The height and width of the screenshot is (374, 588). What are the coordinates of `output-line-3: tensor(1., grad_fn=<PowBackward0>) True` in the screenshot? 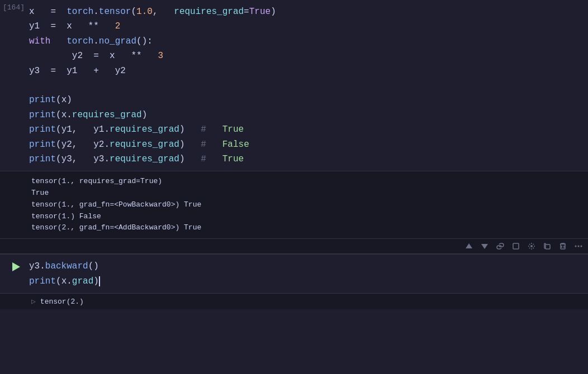 It's located at (307, 205).